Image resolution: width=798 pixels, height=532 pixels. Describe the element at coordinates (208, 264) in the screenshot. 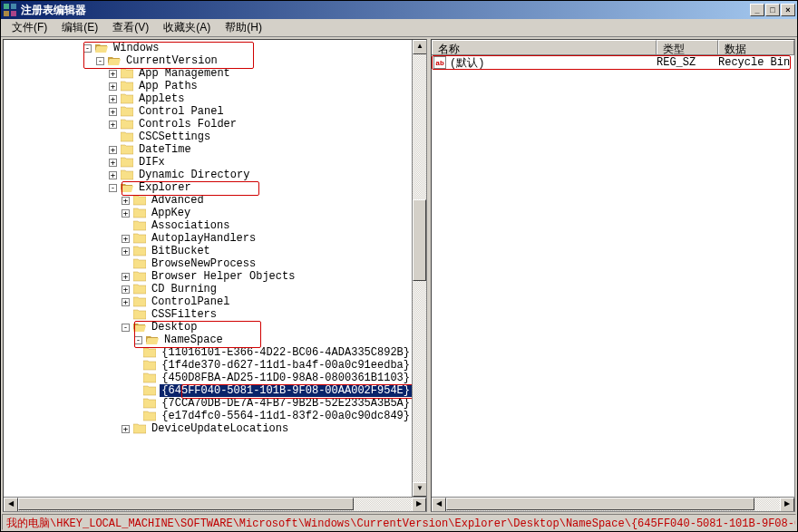

I see `tree-item: BrowseNewProcess` at that location.